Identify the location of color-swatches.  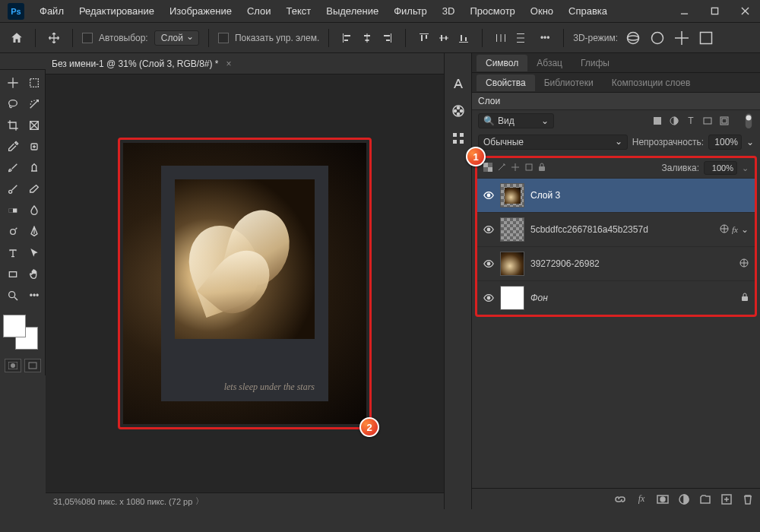
(22, 334).